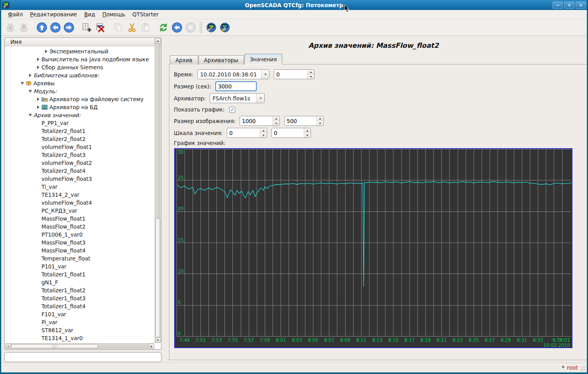 The image size is (588, 374). I want to click on add-item-button, so click(87, 27).